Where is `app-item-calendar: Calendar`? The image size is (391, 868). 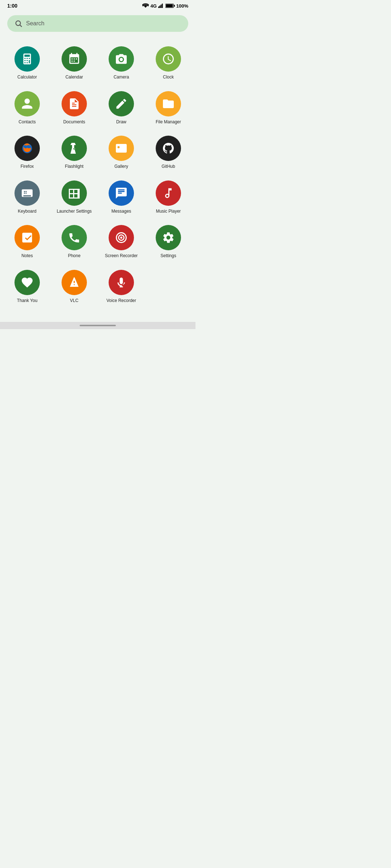 app-item-calendar: Calendar is located at coordinates (74, 63).